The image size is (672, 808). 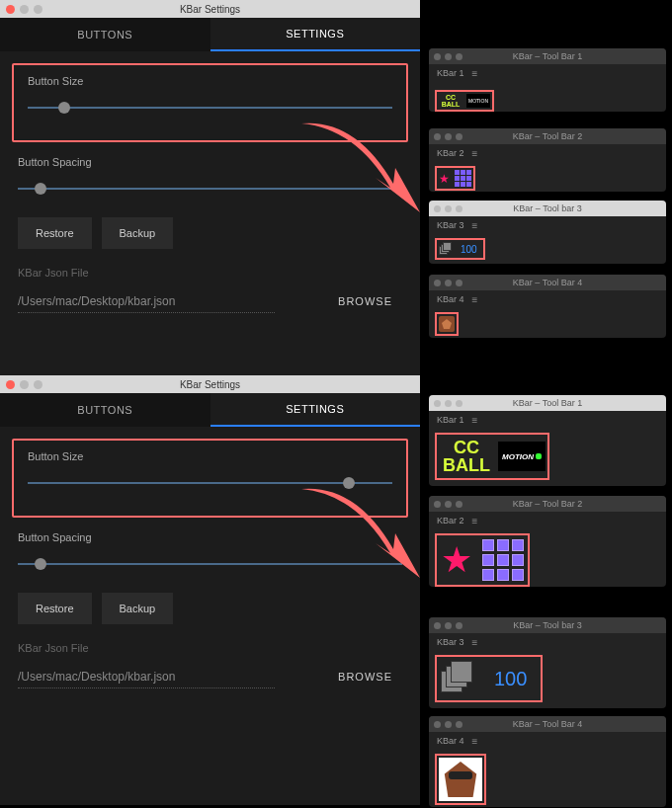 What do you see at coordinates (547, 232) in the screenshot?
I see `toolbar-window-3-small: KBar – Tool bar 3 KBar 3≡ 100` at bounding box center [547, 232].